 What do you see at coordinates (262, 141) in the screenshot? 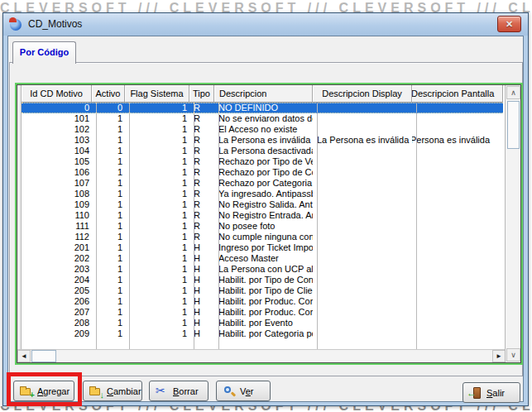
I see `table-row: 10311RLa Persona es inválidaLa Persona e…` at bounding box center [262, 141].